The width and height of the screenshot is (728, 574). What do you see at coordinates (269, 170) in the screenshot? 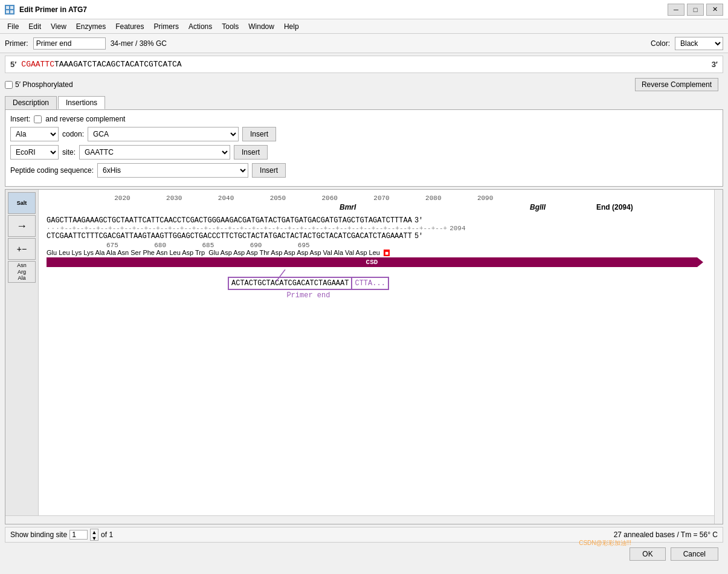
I see `insert-peptide-button: Insert` at bounding box center [269, 170].